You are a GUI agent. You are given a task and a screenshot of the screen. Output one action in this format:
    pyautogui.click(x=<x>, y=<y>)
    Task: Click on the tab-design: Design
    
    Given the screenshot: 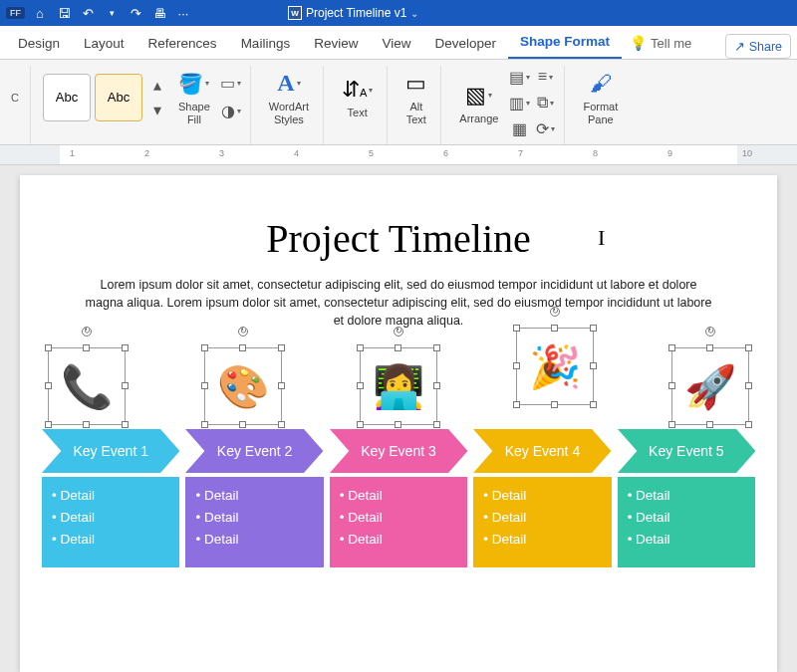 What is the action you would take?
    pyautogui.click(x=39, y=44)
    